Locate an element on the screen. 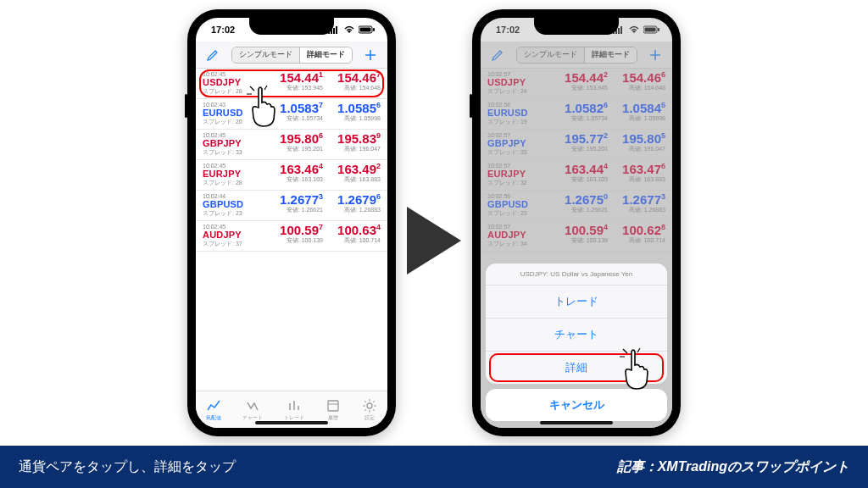 The width and height of the screenshot is (868, 488). quote-spread: スプレッド: 20 is located at coordinates (234, 122).